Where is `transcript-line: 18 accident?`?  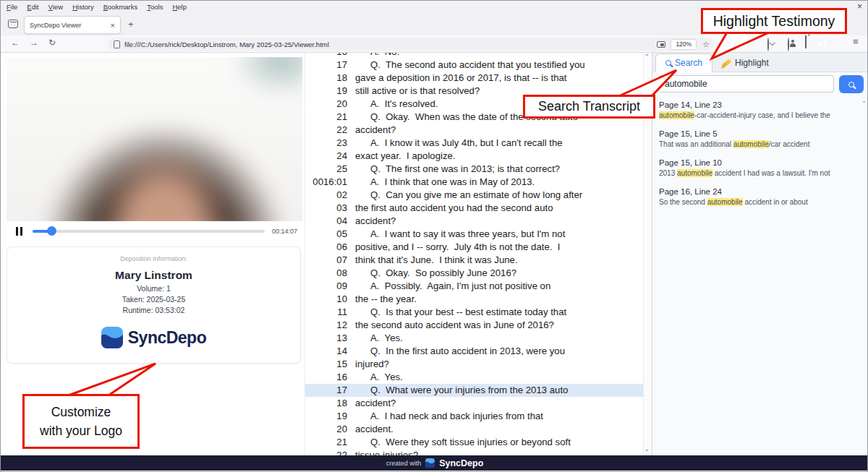 transcript-line: 18 accident? is located at coordinates (475, 403).